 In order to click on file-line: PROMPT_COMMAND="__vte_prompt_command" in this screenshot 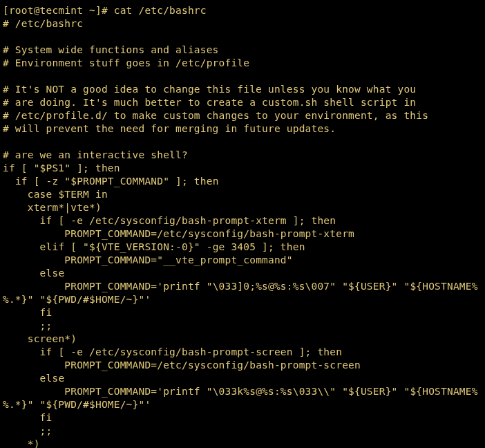, I will do `click(148, 260)`.